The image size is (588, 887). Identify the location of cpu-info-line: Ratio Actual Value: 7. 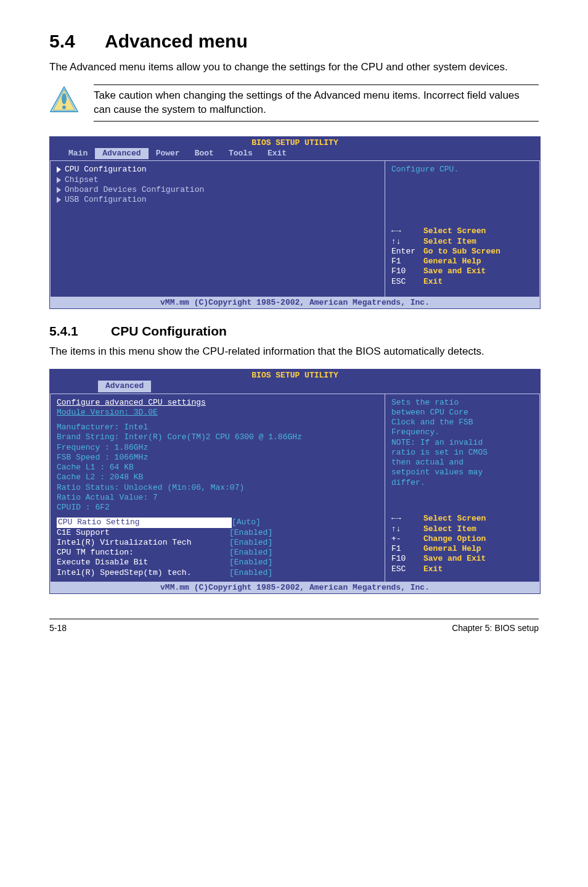
(218, 498).